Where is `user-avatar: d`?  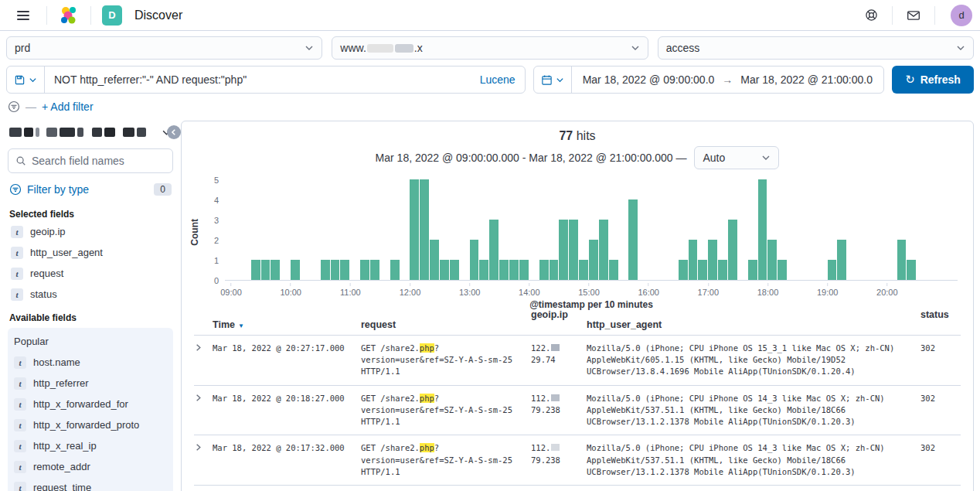
user-avatar: d is located at coordinates (961, 15).